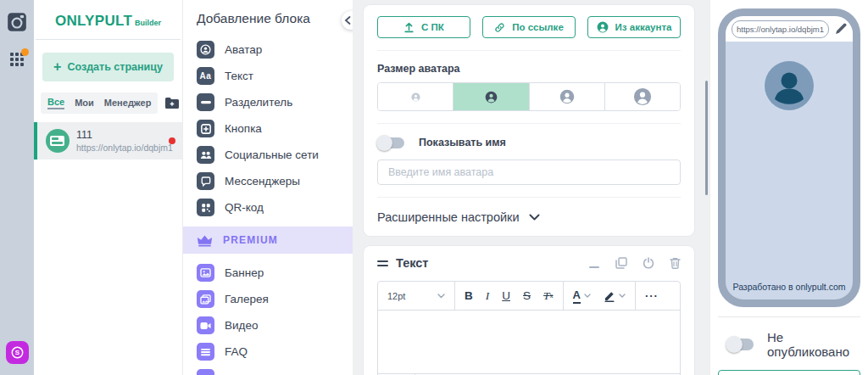 The width and height of the screenshot is (868, 375). Describe the element at coordinates (268, 102) in the screenshot. I see `block-item-divider: Разделитель` at that location.